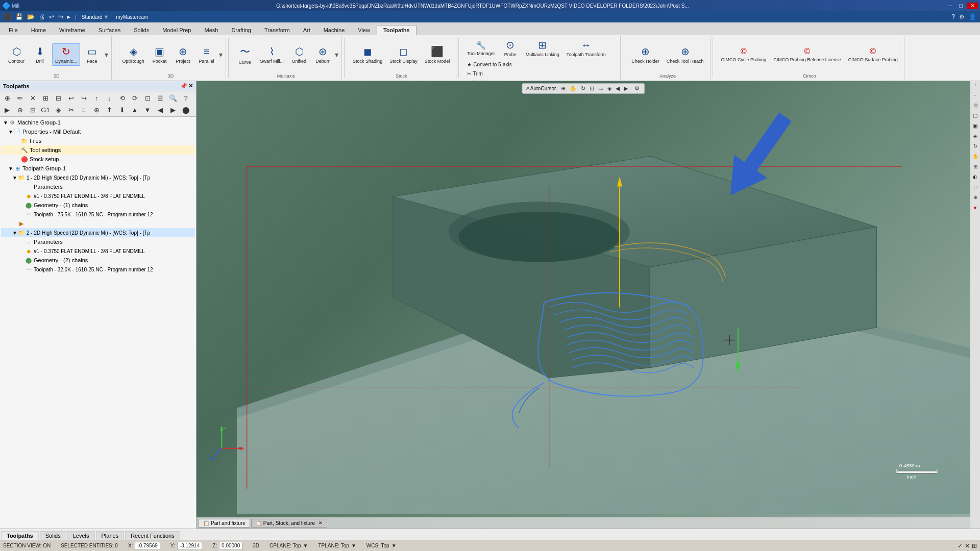  Describe the element at coordinates (245, 55) in the screenshot. I see `curve-button: 〜 Curve` at that location.